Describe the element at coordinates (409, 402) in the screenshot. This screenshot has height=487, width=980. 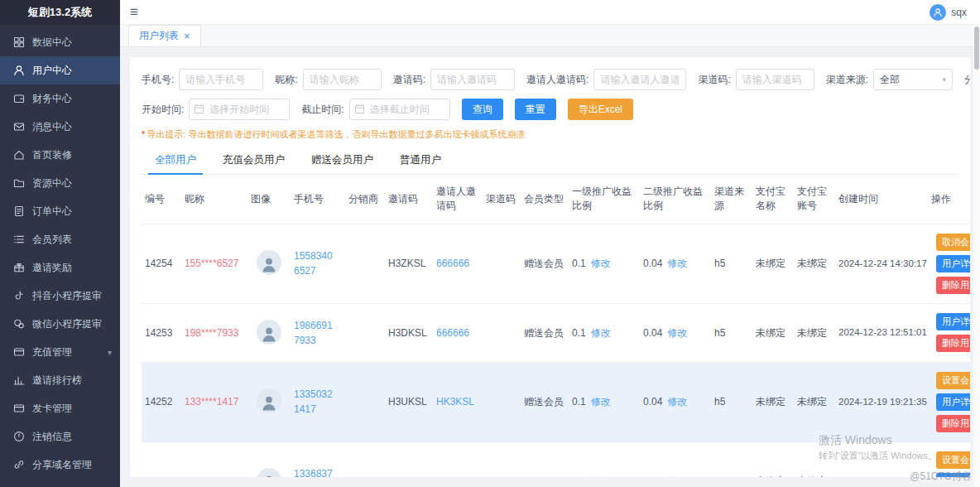
I see `cell-invite-code: H3UKSL` at that location.